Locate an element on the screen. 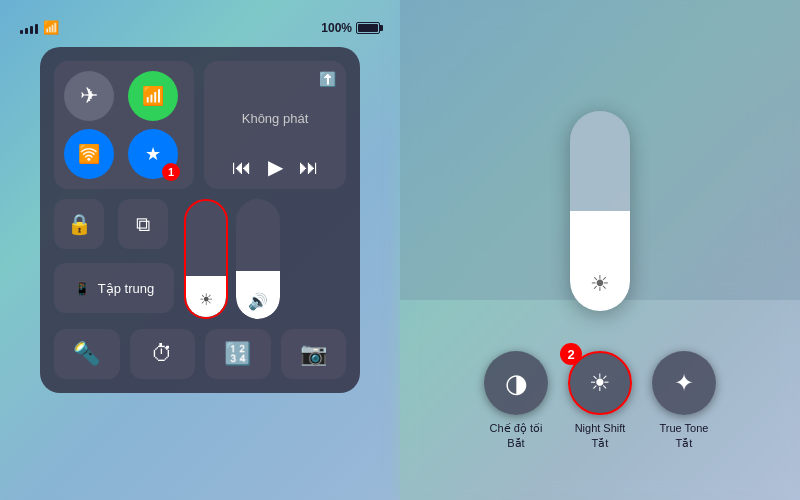  cc-top-row: ✈ 📶 🛜 ★ 1 ⬆️ Không phát is located at coordinates (200, 125).